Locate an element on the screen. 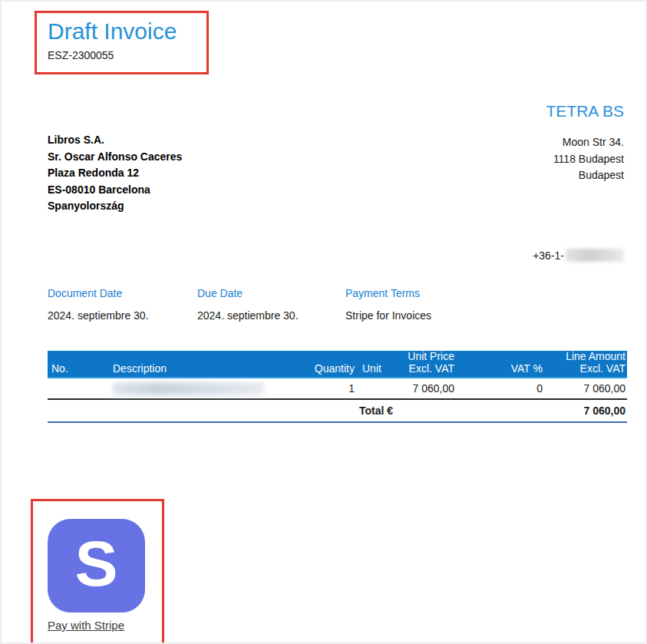 This screenshot has height=644, width=647. total-value: 7 060,00 is located at coordinates (510, 411).